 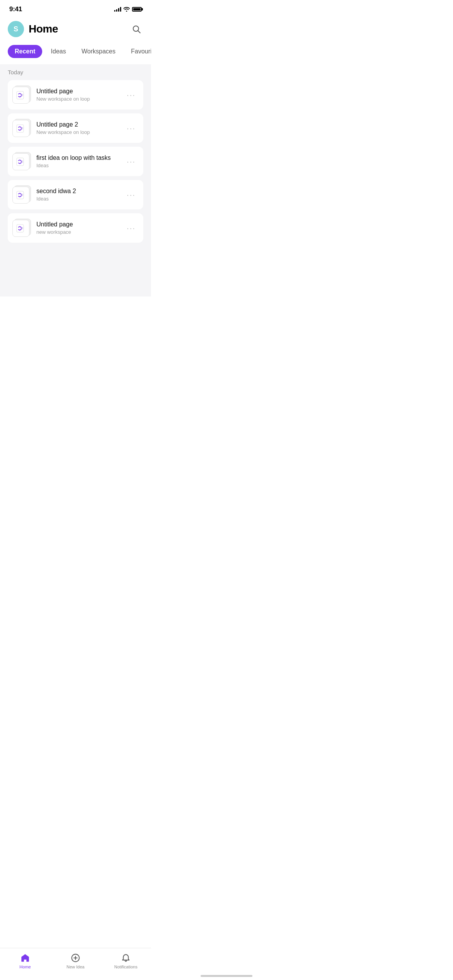 I want to click on avatar: S, so click(x=16, y=29).